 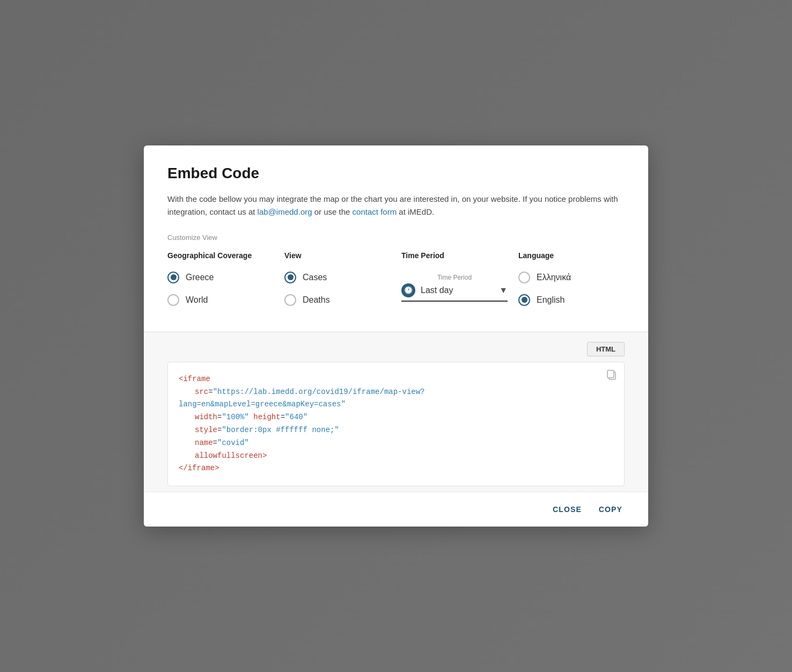 I want to click on geo-coverage-title: Geographical Coverage, so click(x=221, y=255).